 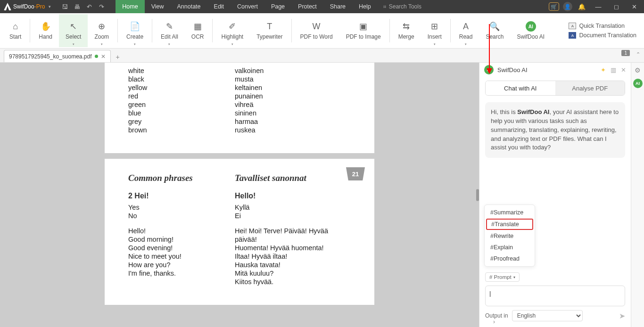 I want to click on ai-header: AI SwifDoo AI ✦ ▥ ✕, so click(x=555, y=70).